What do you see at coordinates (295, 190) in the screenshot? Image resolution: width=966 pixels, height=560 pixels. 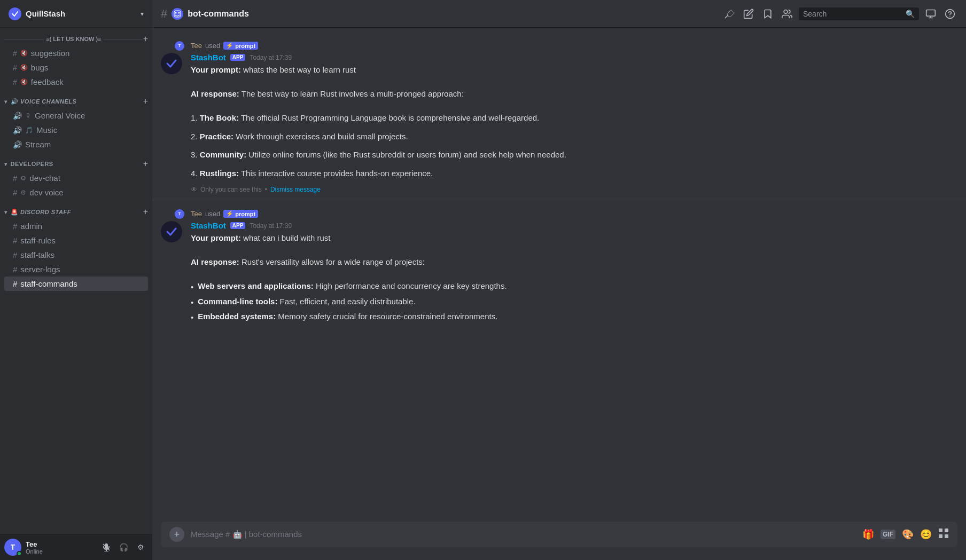 I see `dismiss-link-1: Dismiss message` at bounding box center [295, 190].